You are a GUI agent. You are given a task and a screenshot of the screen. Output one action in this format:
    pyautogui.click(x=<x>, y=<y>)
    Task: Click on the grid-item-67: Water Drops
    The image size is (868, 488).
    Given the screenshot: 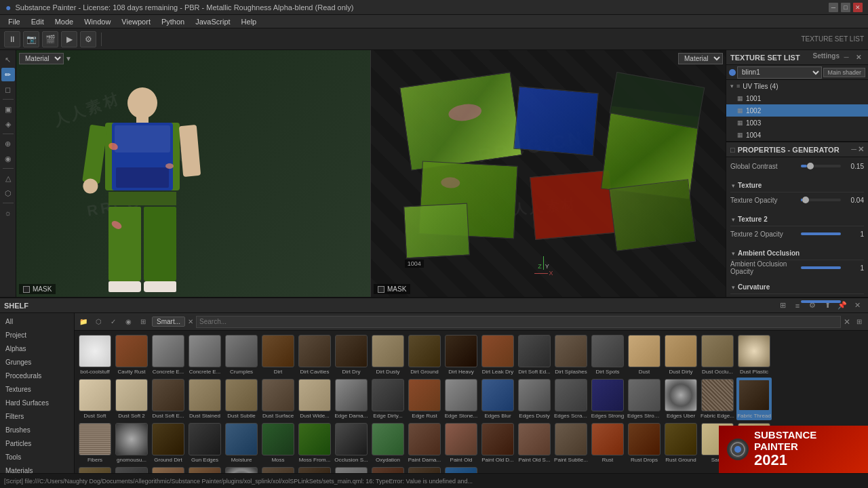 What is the action you would take?
    pyautogui.click(x=461, y=469)
    